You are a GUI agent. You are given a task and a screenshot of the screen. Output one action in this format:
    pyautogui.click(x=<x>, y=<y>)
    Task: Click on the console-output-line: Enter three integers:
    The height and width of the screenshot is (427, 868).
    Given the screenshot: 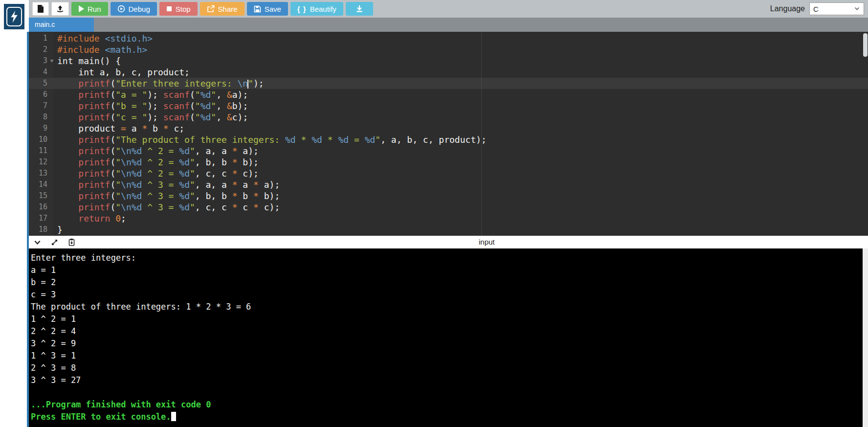 What is the action you would take?
    pyautogui.click(x=446, y=258)
    